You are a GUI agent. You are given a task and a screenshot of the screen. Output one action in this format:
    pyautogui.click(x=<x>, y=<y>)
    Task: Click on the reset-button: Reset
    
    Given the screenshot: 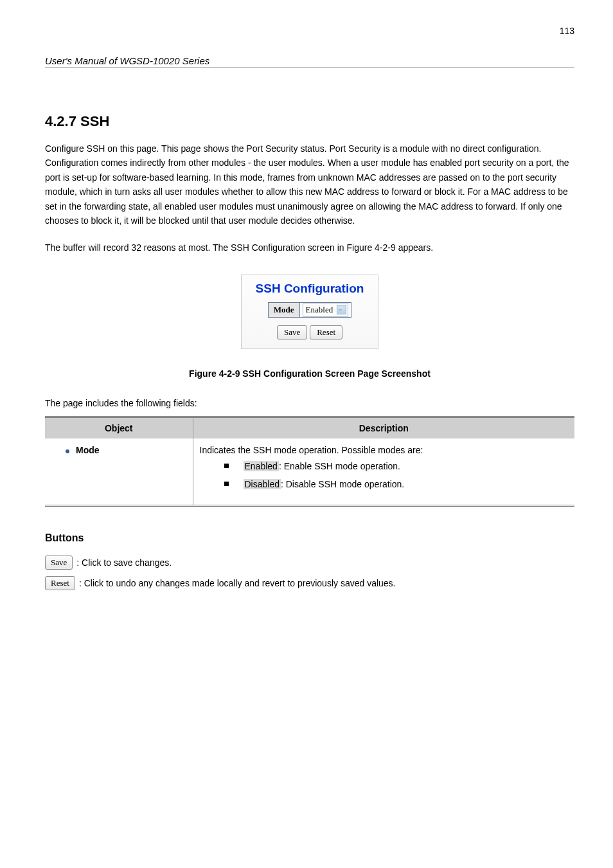 What is the action you would take?
    pyautogui.click(x=326, y=332)
    